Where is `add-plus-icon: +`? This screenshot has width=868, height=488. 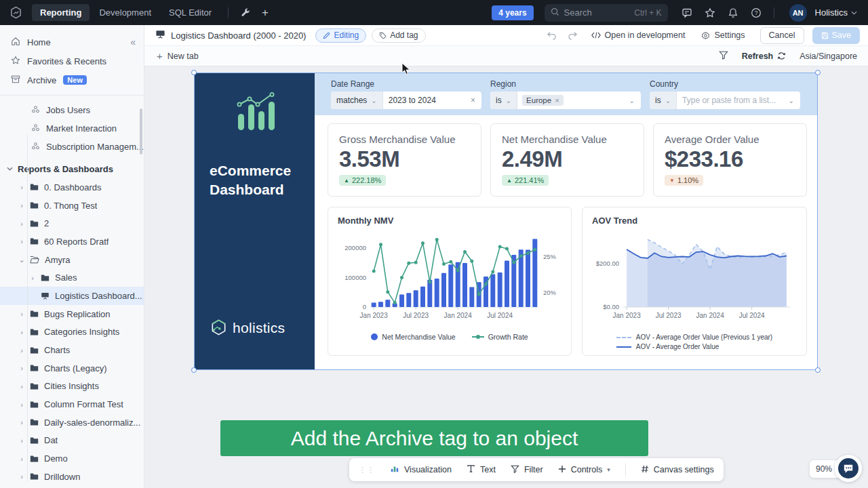 add-plus-icon: + is located at coordinates (265, 13).